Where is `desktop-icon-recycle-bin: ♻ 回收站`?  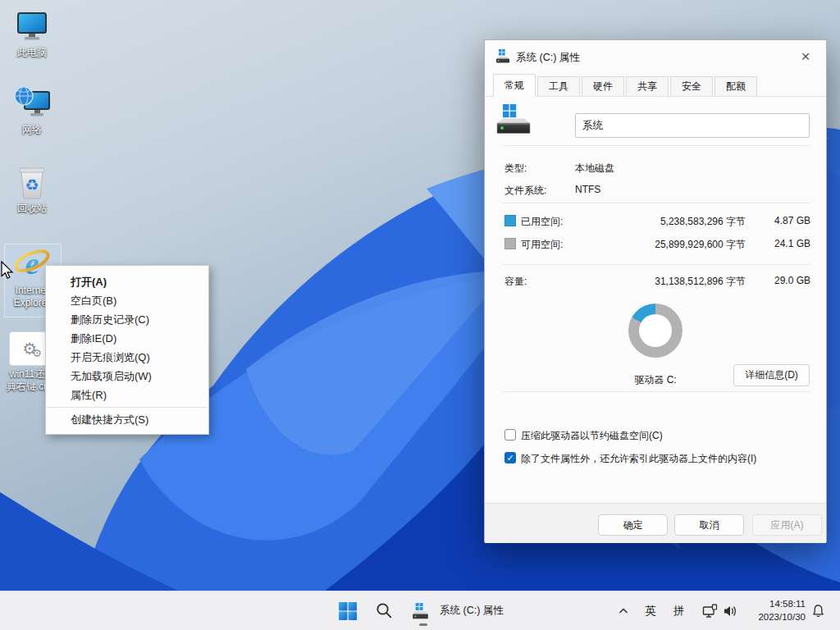
desktop-icon-recycle-bin: ♻ 回收站 is located at coordinates (32, 189).